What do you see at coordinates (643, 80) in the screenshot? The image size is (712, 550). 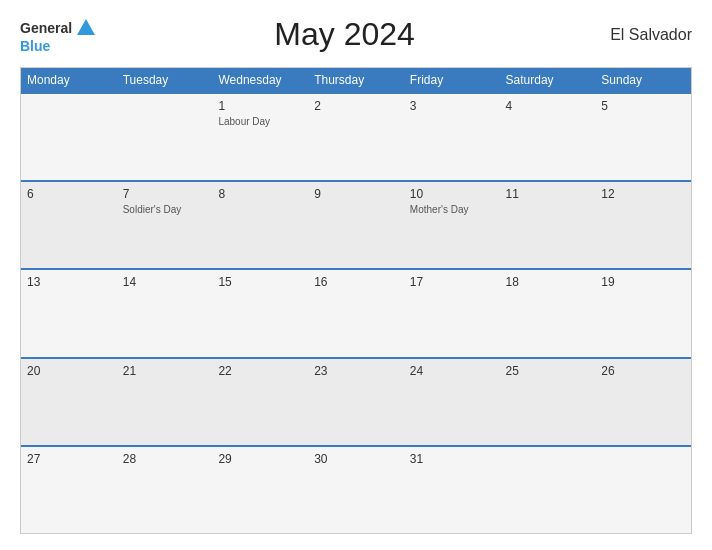 I see `col-sunday: Sunday` at bounding box center [643, 80].